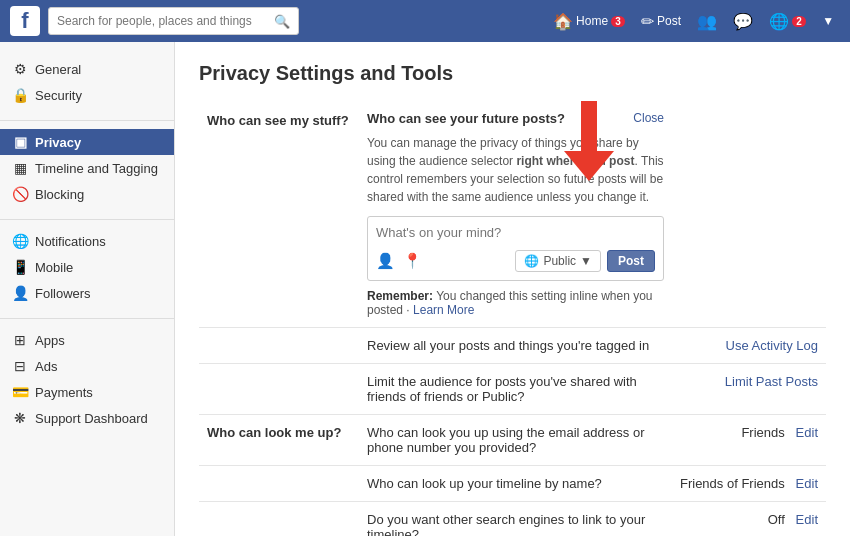 This screenshot has height=536, width=850. I want to click on blocking-icon: 🚫, so click(20, 194).